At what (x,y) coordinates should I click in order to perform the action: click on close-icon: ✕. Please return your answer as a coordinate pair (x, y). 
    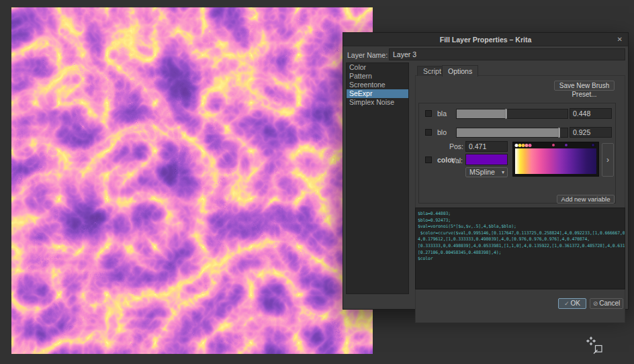
    Looking at the image, I should click on (620, 39).